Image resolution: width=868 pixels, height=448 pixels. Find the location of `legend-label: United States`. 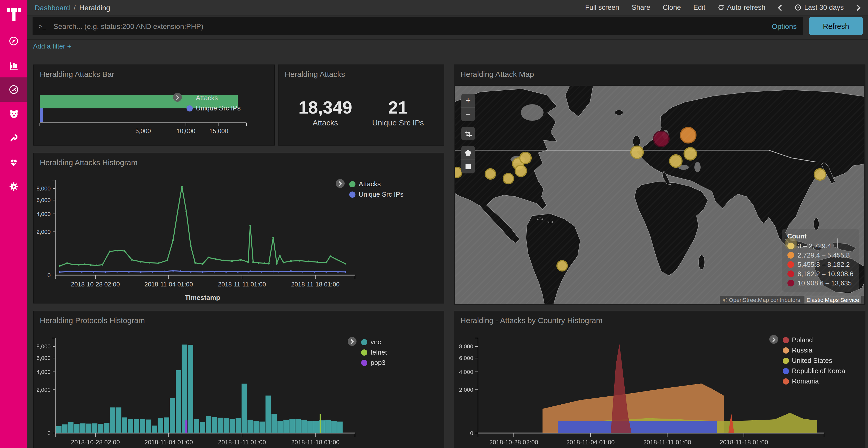

legend-label: United States is located at coordinates (812, 361).